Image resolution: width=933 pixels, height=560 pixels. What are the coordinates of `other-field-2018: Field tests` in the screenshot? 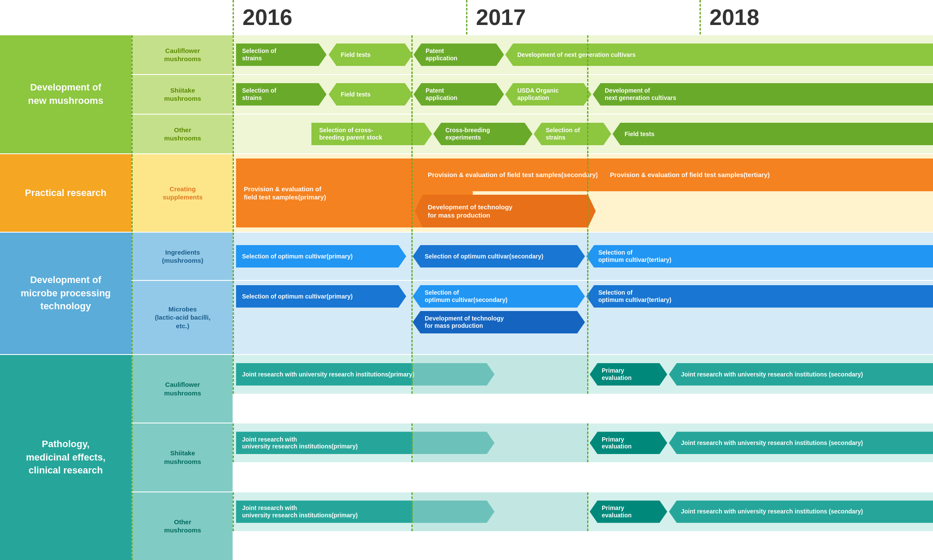 It's located at (773, 134).